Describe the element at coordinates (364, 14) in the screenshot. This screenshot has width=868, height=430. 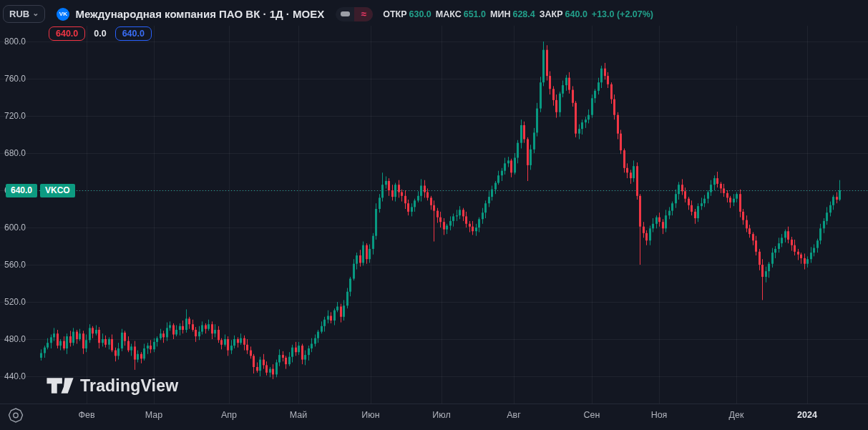
I see `wave-icon: ≈` at that location.